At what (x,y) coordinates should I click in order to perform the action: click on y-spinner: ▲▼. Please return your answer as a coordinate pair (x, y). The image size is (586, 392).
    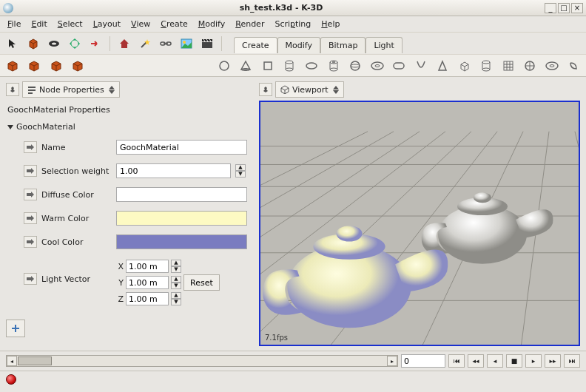
    Looking at the image, I should click on (176, 283).